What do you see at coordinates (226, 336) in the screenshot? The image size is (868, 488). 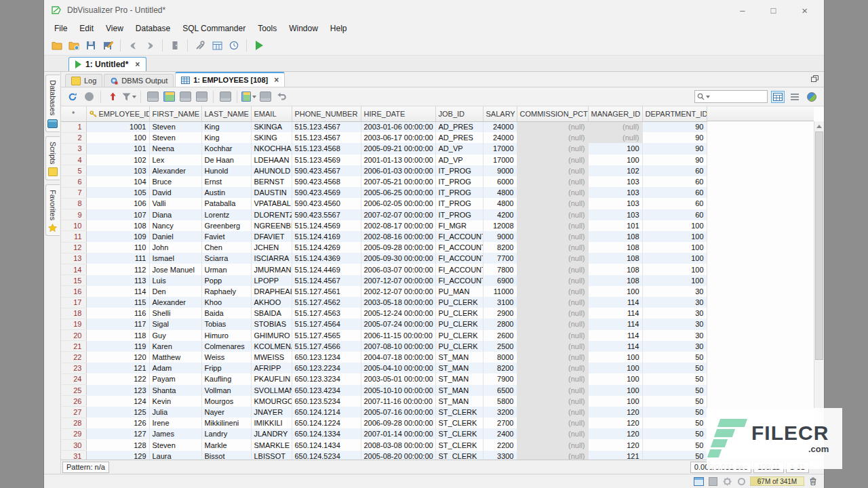 I see `cell-last_name: Himuro` at bounding box center [226, 336].